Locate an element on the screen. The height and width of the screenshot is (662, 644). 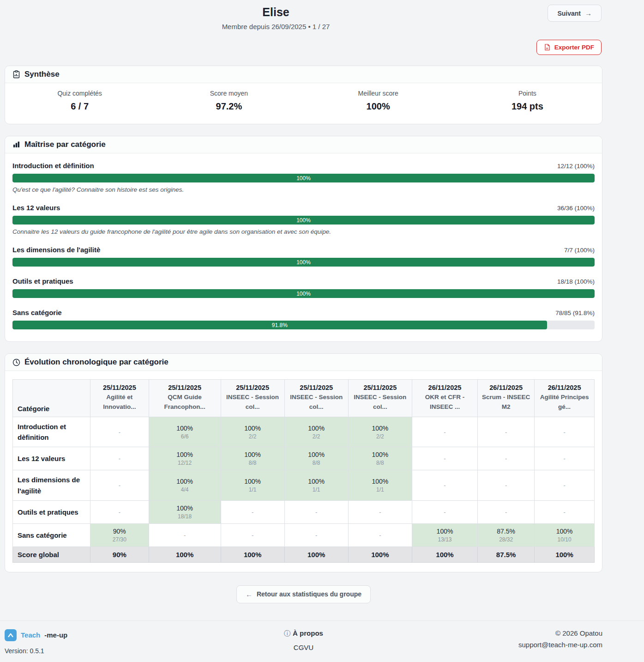
table-row: Outils et pratiques-100%18/18------ is located at coordinates (304, 512).